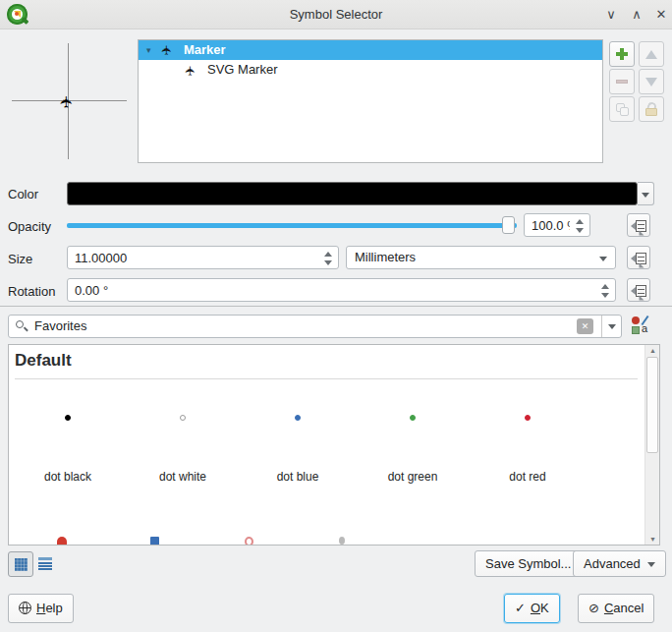  What do you see at coordinates (637, 15) in the screenshot?
I see `maximize-icon: ∧` at bounding box center [637, 15].